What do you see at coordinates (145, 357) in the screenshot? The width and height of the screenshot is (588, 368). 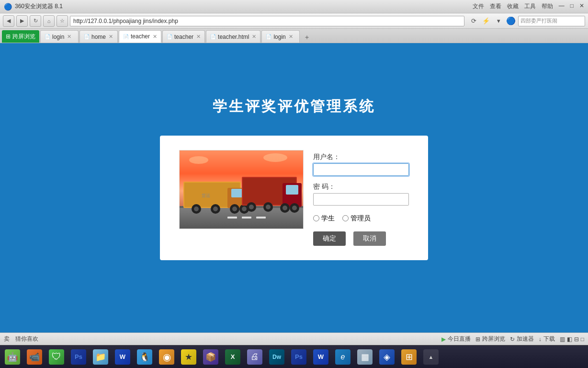 I see `qq-icon: 🐧` at bounding box center [145, 357].